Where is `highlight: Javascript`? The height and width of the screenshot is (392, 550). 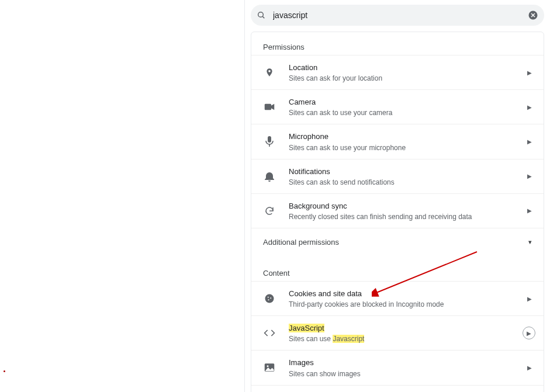
highlight: Javascript is located at coordinates (348, 339).